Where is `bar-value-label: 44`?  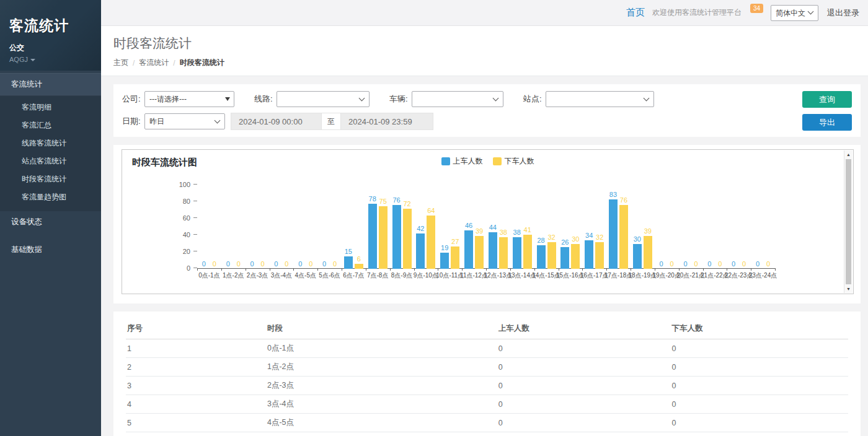
bar-value-label: 44 is located at coordinates (493, 227).